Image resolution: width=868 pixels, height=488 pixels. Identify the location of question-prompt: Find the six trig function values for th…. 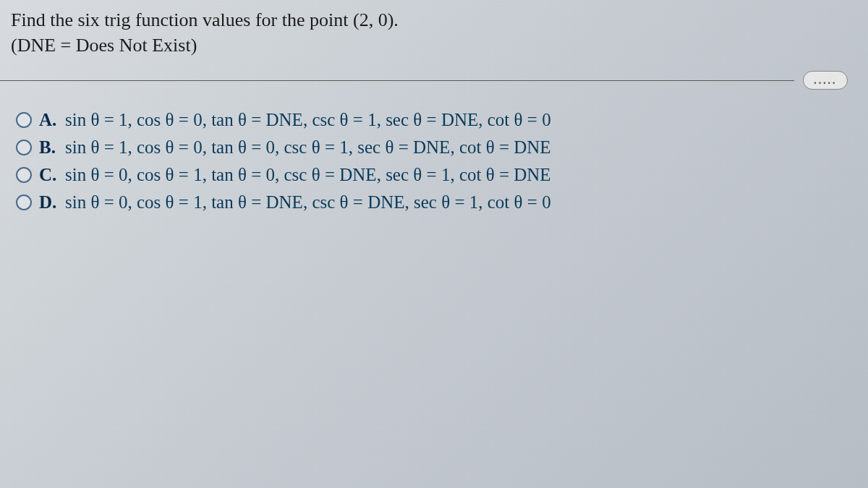
(434, 35).